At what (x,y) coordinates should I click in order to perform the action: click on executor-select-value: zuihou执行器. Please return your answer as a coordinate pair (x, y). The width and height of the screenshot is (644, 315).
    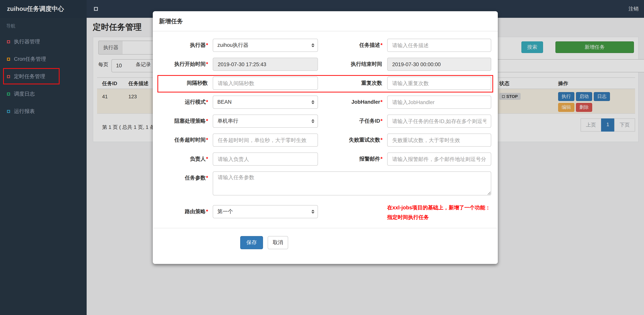
    Looking at the image, I should click on (233, 45).